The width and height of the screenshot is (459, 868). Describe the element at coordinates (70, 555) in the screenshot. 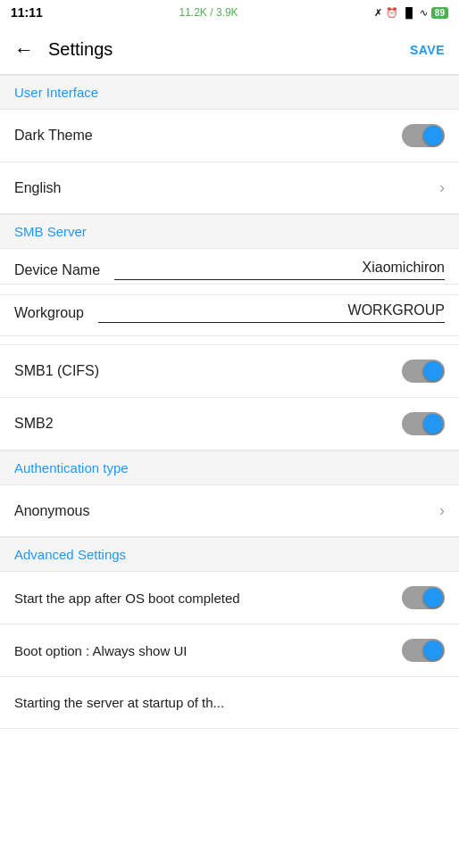

I see `section-advanced-settings-label: Advanced Settings` at that location.